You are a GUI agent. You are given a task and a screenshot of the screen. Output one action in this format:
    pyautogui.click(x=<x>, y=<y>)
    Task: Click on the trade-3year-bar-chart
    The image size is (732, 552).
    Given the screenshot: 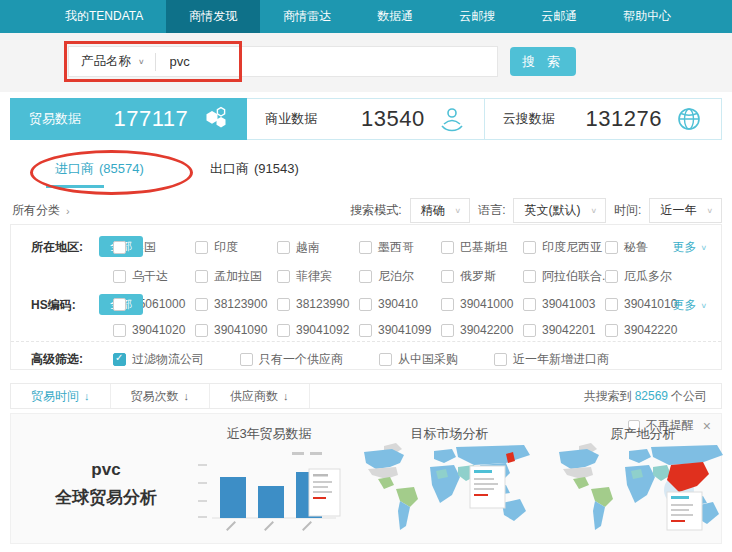 What is the action you would take?
    pyautogui.click(x=268, y=493)
    